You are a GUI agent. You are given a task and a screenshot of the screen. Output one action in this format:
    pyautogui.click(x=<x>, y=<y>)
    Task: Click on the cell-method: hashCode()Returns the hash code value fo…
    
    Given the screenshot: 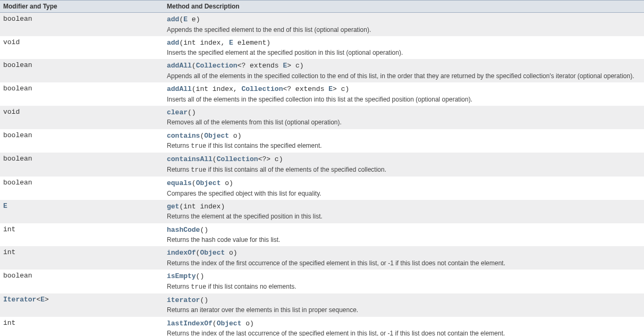 What is the action you would take?
    pyautogui.click(x=404, y=235)
    